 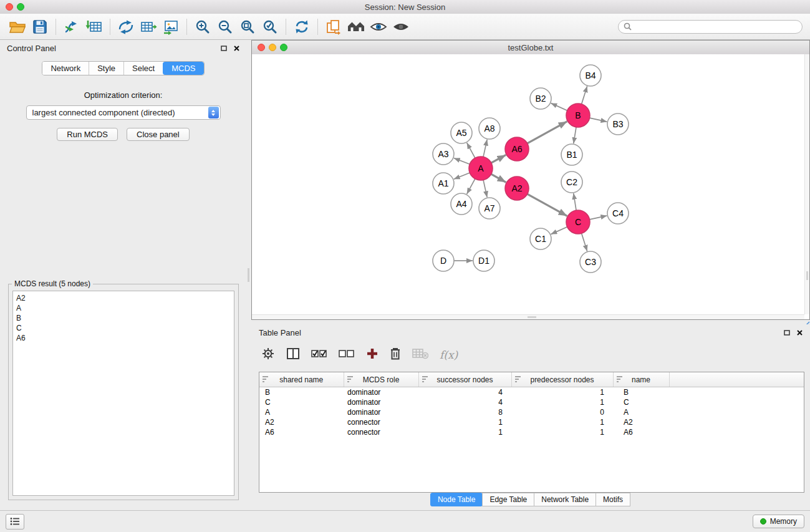 What do you see at coordinates (465, 380) in the screenshot?
I see `column-header-successor-nodes: successor nodes` at bounding box center [465, 380].